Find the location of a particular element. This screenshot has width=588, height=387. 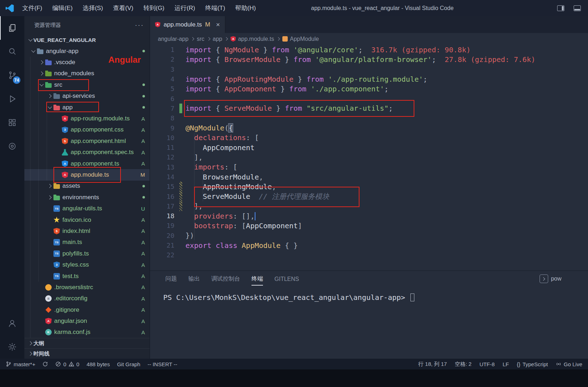

panel-tab-问题: 问题 is located at coordinates (171, 279).